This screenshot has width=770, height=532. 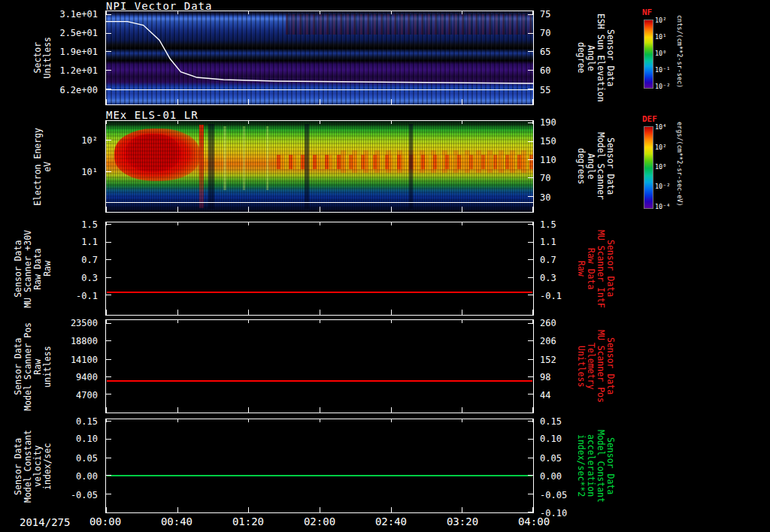 What do you see at coordinates (405, 162) in the screenshot?
I see `els-orange-band` at bounding box center [405, 162].